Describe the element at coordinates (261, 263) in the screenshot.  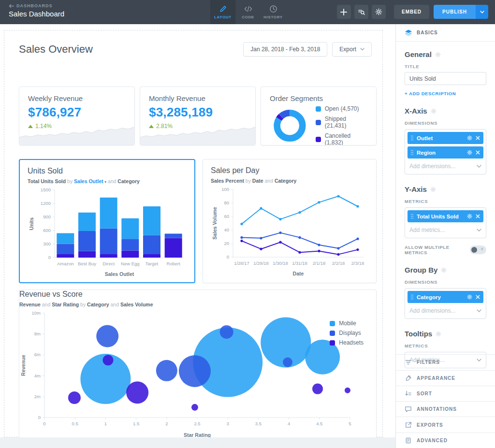
I see `svg-text: 1/29/18` at that location.